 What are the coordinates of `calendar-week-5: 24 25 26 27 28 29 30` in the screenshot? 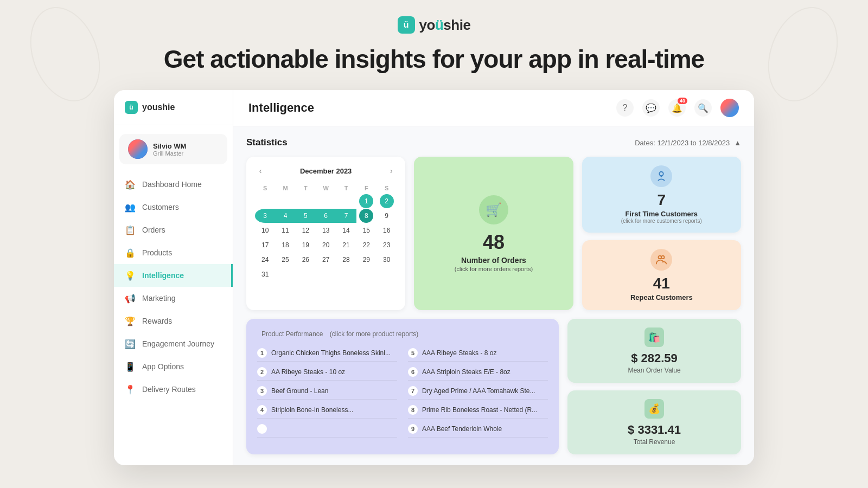 It's located at (326, 260).